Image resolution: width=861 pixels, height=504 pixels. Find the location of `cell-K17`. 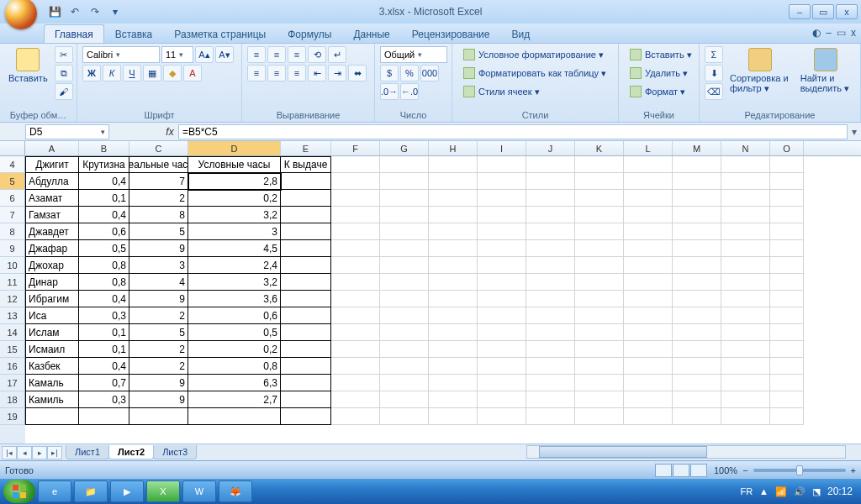

cell-K17 is located at coordinates (600, 383).